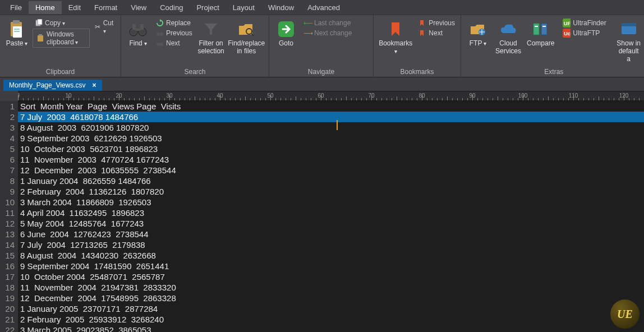  What do you see at coordinates (61, 23) in the screenshot?
I see `copy-button: Copy` at bounding box center [61, 23].